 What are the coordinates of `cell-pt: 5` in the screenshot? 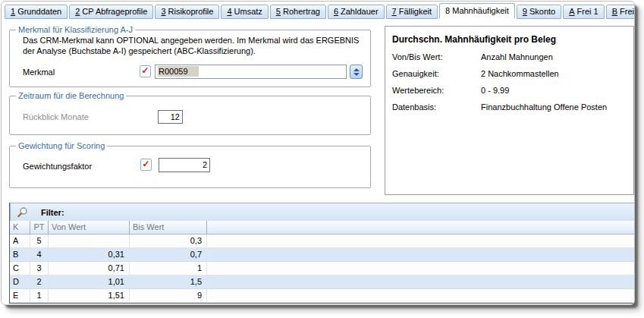 It's located at (39, 241).